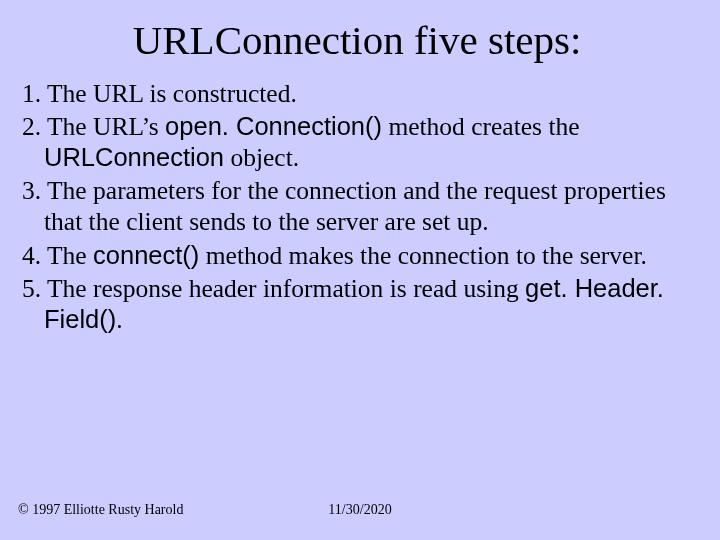  I want to click on slide-footer: © 1997 Elliotte Rusty Harold 11/30/2020, so click(360, 510).